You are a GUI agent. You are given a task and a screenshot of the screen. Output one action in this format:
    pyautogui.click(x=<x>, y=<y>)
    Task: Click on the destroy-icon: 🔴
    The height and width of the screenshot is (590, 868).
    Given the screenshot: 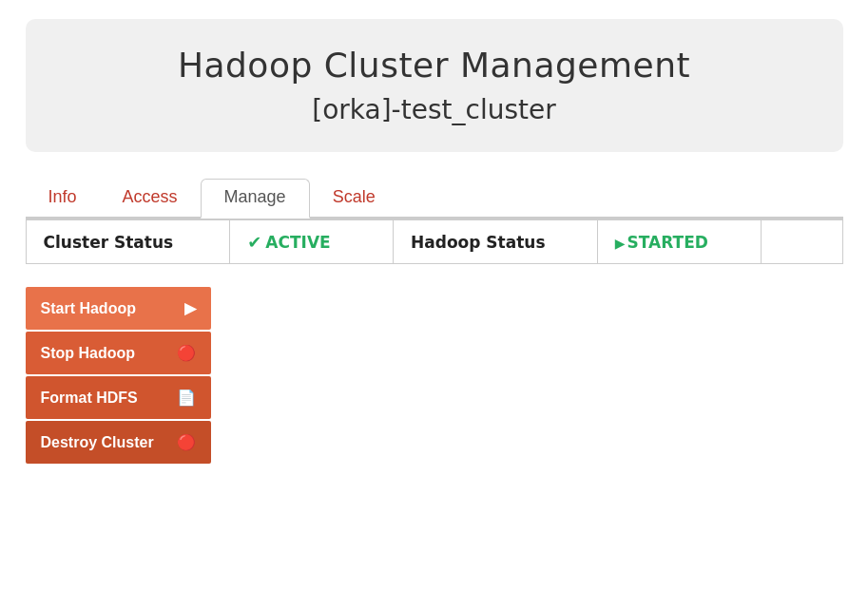 What is the action you would take?
    pyautogui.click(x=186, y=443)
    